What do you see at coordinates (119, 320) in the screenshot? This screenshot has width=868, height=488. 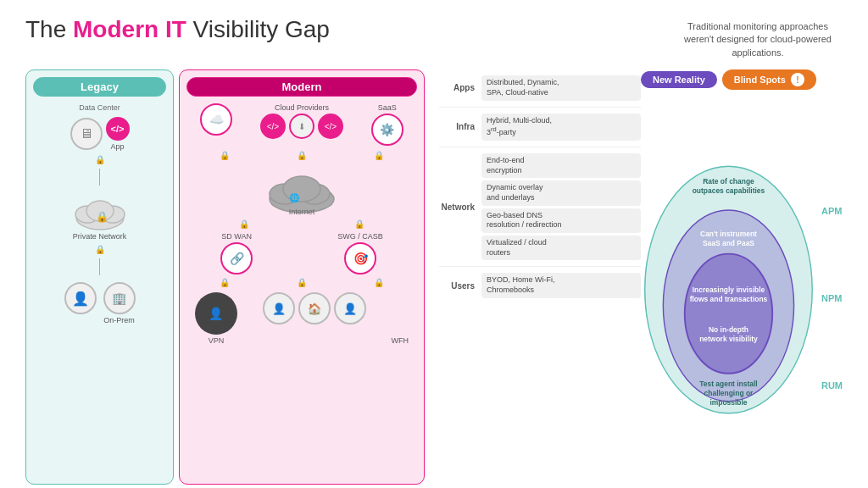 I see `onprem-label: On-Prem` at bounding box center [119, 320].